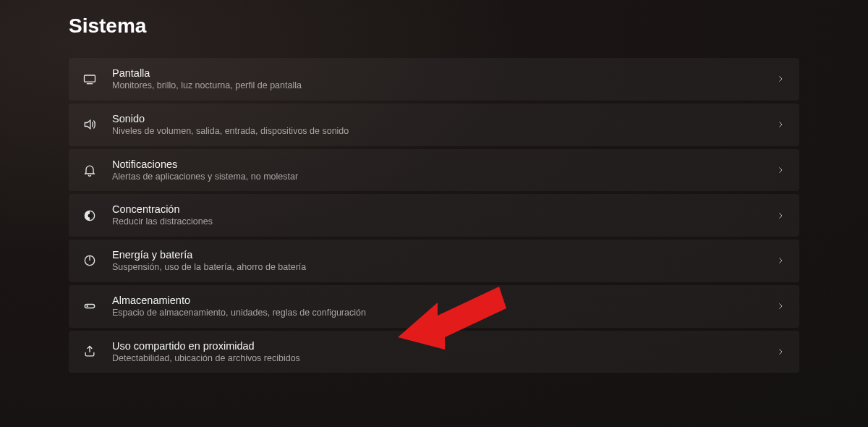 The image size is (868, 427). Describe the element at coordinates (434, 352) in the screenshot. I see `setting-row-nearby-share: Uso compartido en proximidad Detectabili…` at that location.